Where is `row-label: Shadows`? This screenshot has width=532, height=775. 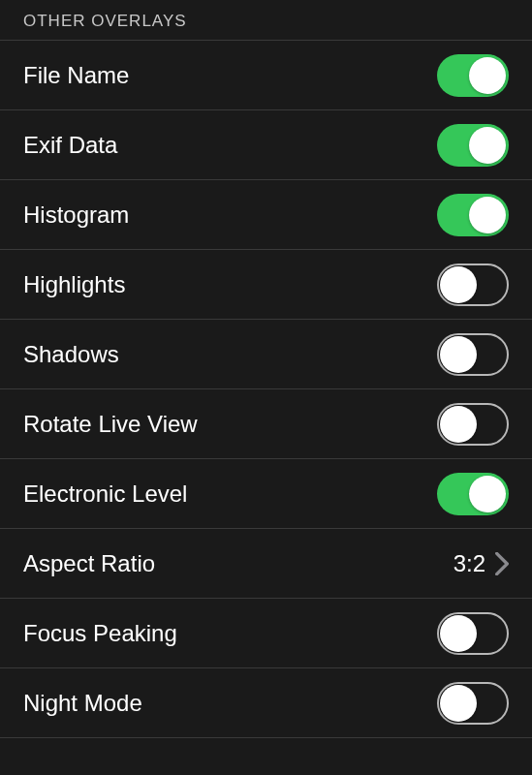
row-label: Shadows is located at coordinates (72, 355).